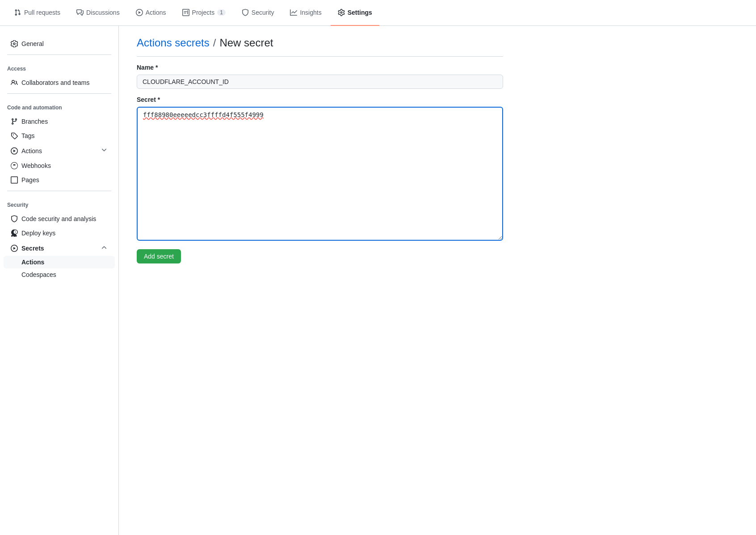 The height and width of the screenshot is (535, 756). I want to click on actions-sidebar-icon, so click(14, 151).